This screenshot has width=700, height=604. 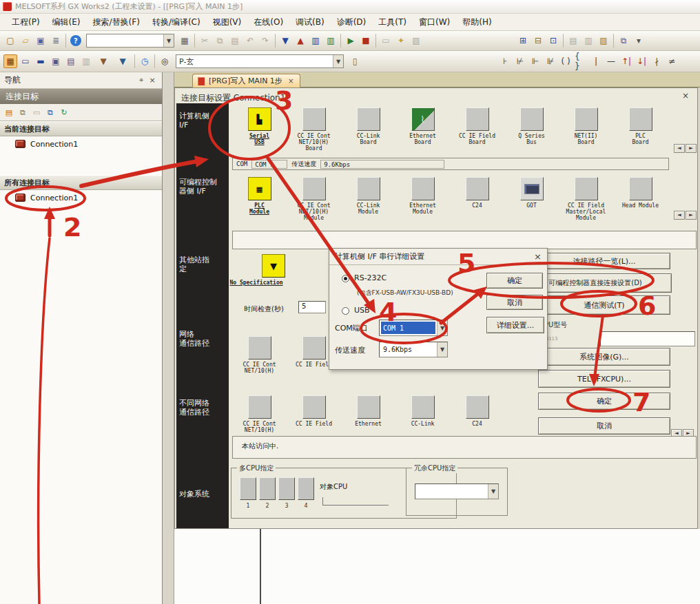 What do you see at coordinates (41, 61) in the screenshot?
I see `output-window-icon: ▬` at bounding box center [41, 61].